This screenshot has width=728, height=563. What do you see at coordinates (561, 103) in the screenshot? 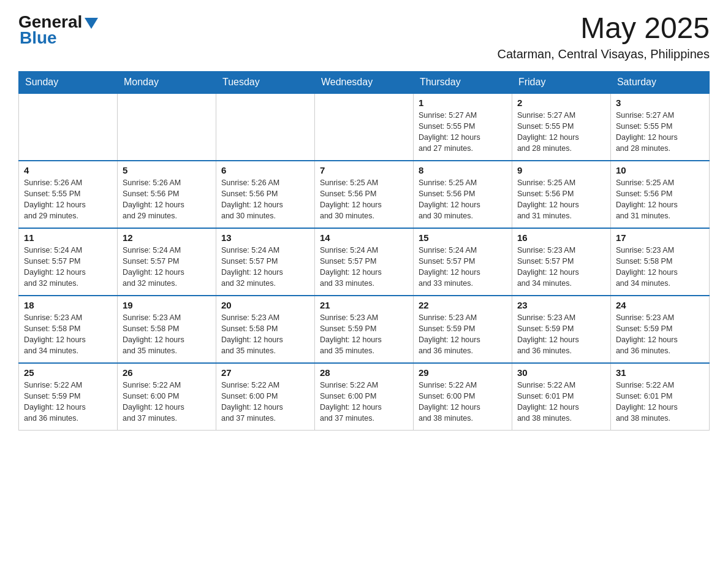
I see `day-number: 2` at bounding box center [561, 103].